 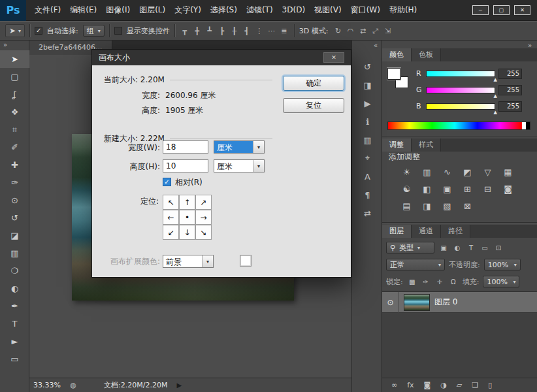 What do you see at coordinates (460, 302) in the screenshot?
I see `layer-row: ⊙ 图层 0` at bounding box center [460, 302].